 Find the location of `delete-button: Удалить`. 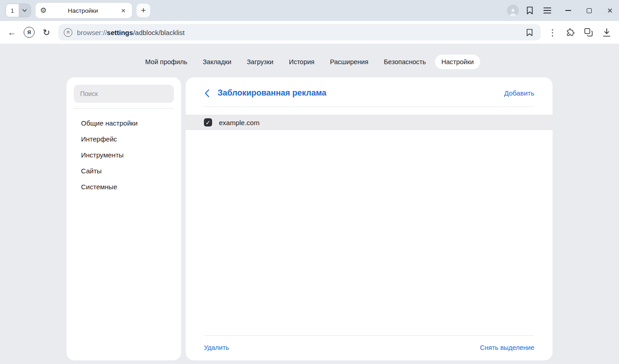

delete-button: Удалить is located at coordinates (217, 348).